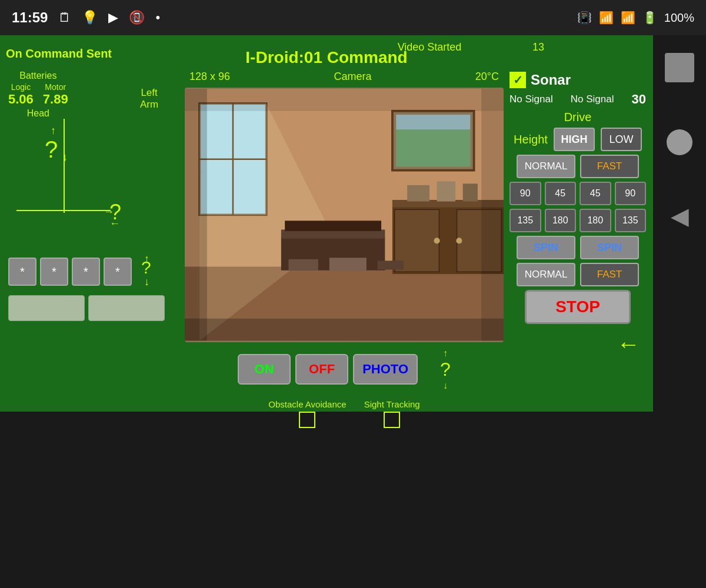  I want to click on down-arrow-small: ↓, so click(147, 282).